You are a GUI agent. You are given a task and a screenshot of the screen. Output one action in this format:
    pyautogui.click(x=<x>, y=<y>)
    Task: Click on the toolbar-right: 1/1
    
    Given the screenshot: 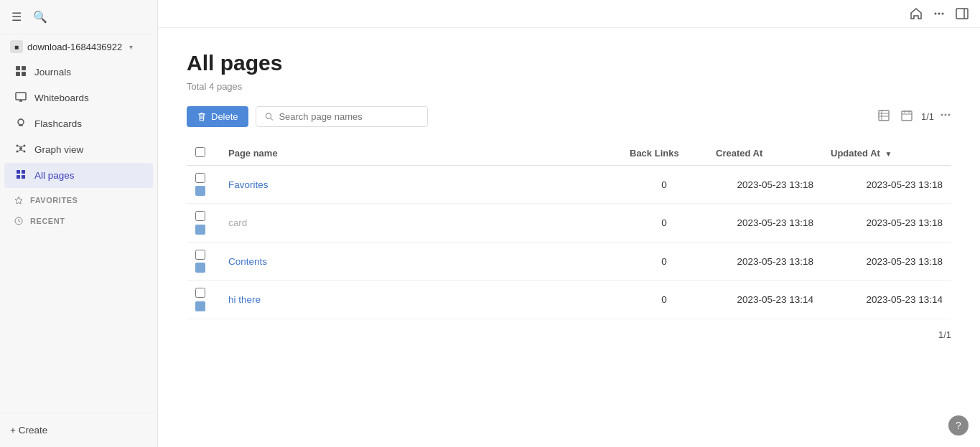 What is the action you would take?
    pyautogui.click(x=913, y=116)
    